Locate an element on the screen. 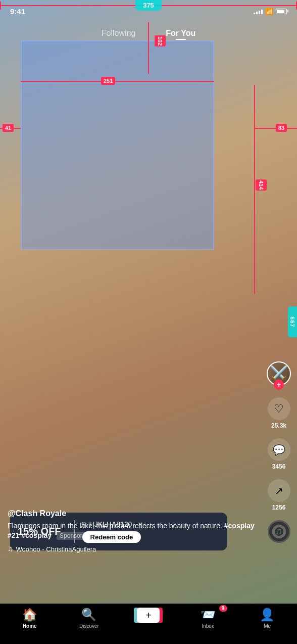 The width and height of the screenshot is (297, 644). bottom-navigation: 🏠 Home 🔍 Discover + 📨 9 Inbox 👤 Me is located at coordinates (148, 624).